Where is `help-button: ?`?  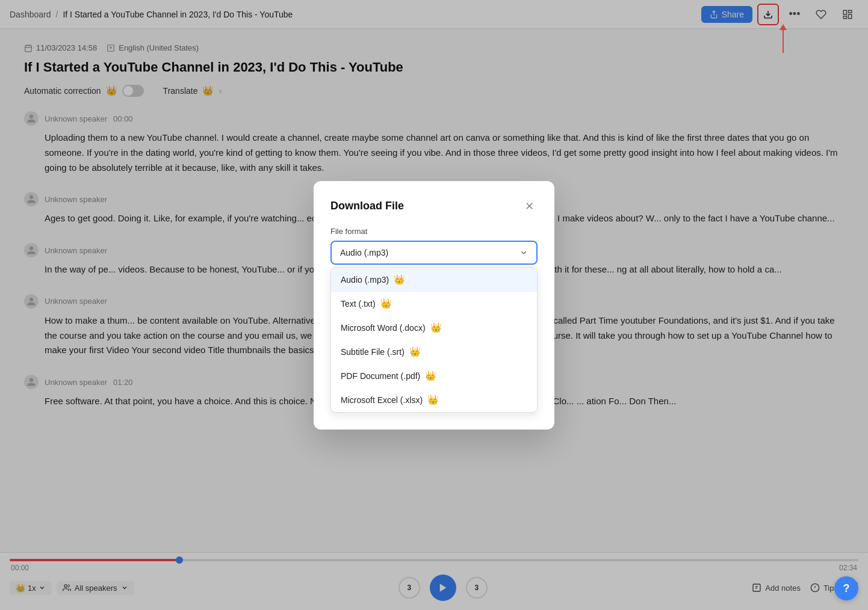
help-button: ? is located at coordinates (846, 588).